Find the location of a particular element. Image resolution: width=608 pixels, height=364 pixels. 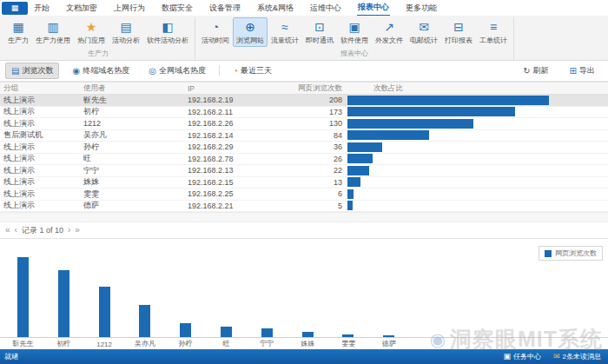

menu-tab: 运维中心 is located at coordinates (326, 9).